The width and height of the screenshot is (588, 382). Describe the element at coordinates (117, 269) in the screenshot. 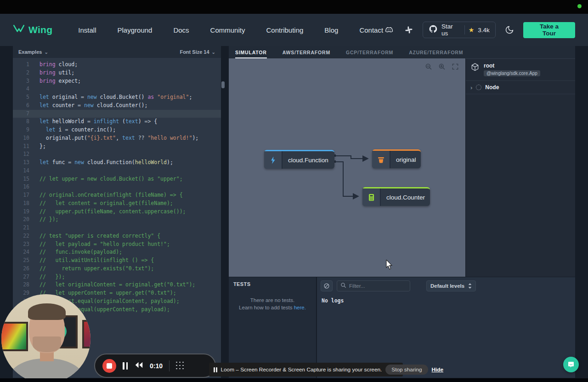

I see `code-line: 26// return upper.exists("0.txt");` at that location.